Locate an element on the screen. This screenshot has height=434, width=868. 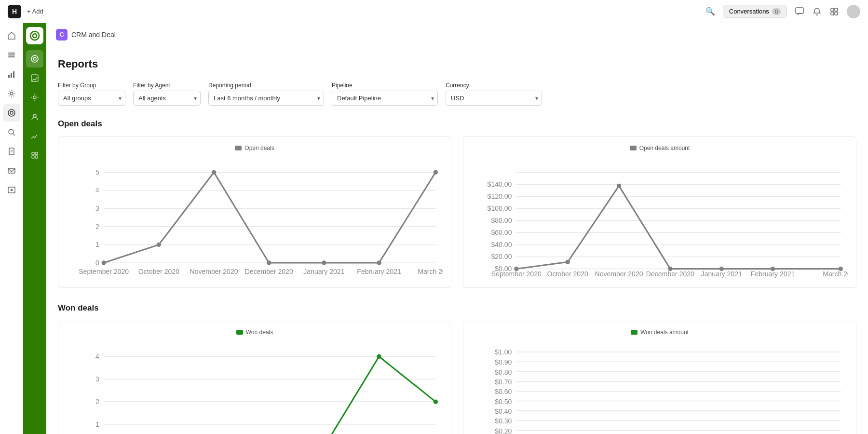
svg-text: $60.00 is located at coordinates (502, 232).